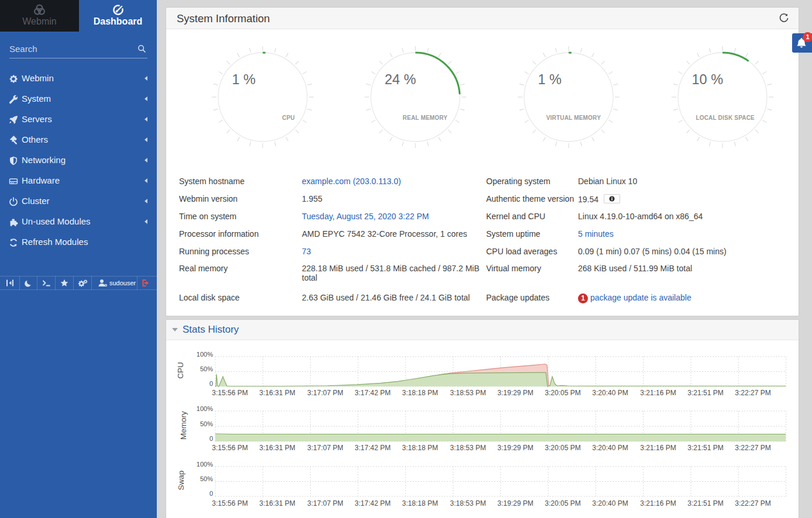 Image resolution: width=812 pixels, height=518 pixels. Describe the element at coordinates (725, 118) in the screenshot. I see `svg-text: LOCAL DISK SPACE` at that location.